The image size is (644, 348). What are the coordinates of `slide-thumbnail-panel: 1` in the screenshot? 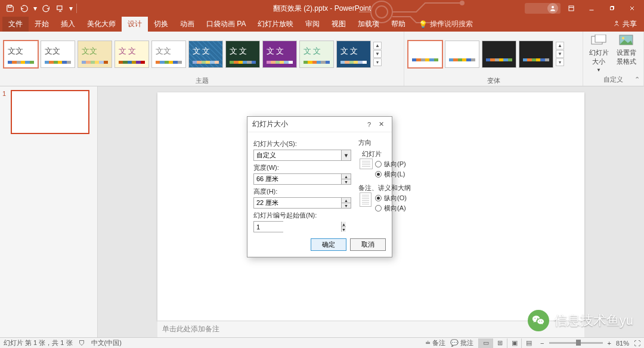 It's located at (49, 212).